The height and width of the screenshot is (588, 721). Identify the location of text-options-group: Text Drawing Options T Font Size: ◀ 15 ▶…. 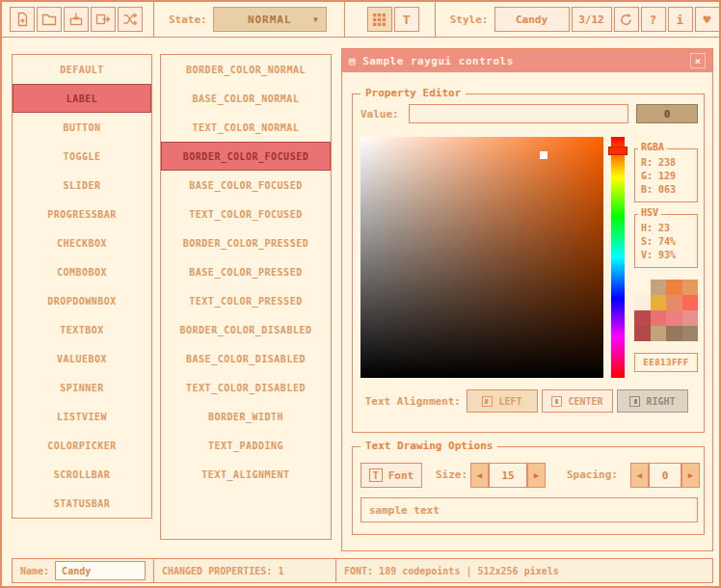
(528, 491).